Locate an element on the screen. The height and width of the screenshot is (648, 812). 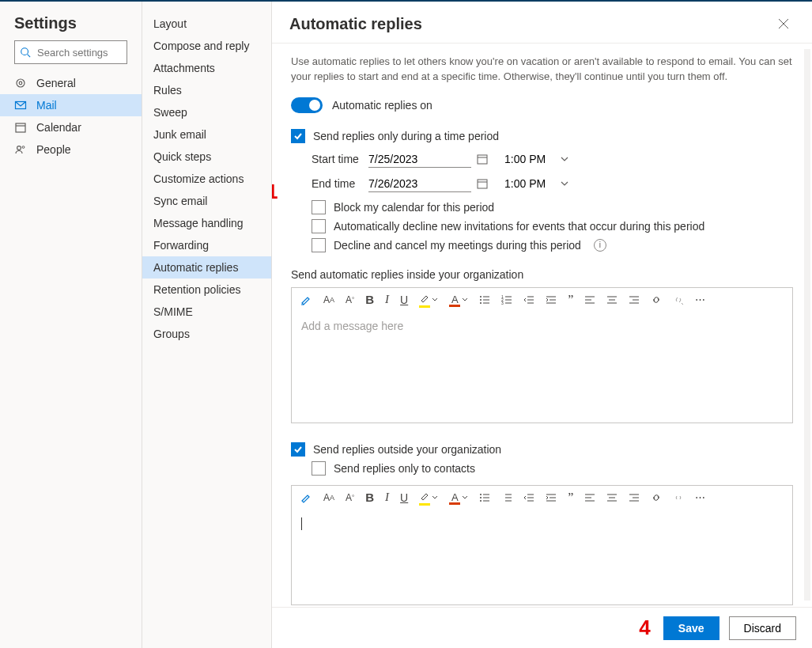
end-date-input is located at coordinates (420, 184).